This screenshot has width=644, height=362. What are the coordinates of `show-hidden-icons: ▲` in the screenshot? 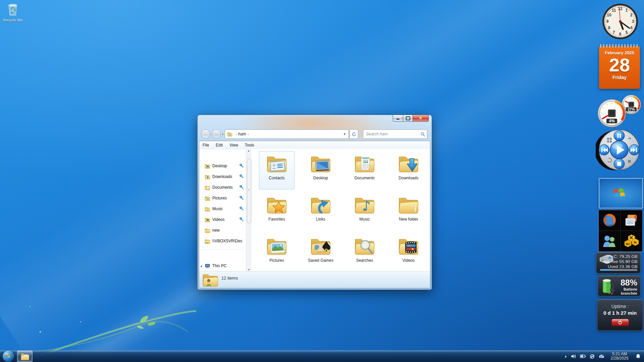 It's located at (566, 356).